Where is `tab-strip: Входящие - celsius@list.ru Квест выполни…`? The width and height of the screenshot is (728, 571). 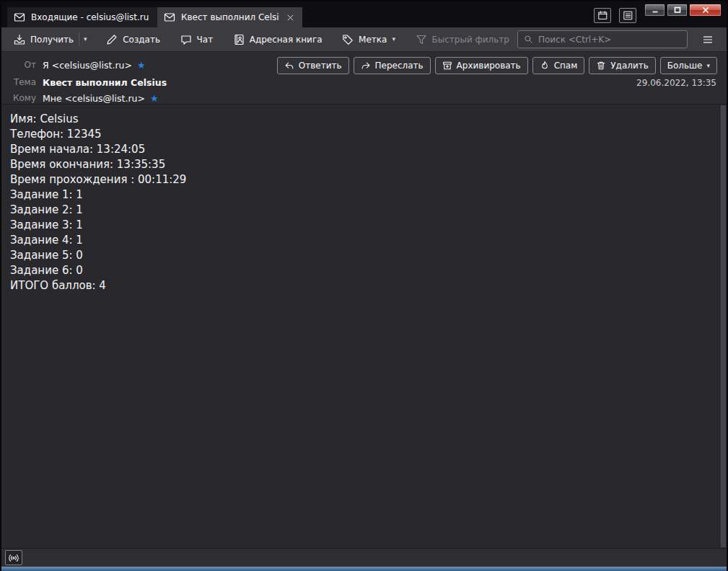
tab-strip: Входящие - celsius@list.ru Квест выполни… is located at coordinates (154, 17).